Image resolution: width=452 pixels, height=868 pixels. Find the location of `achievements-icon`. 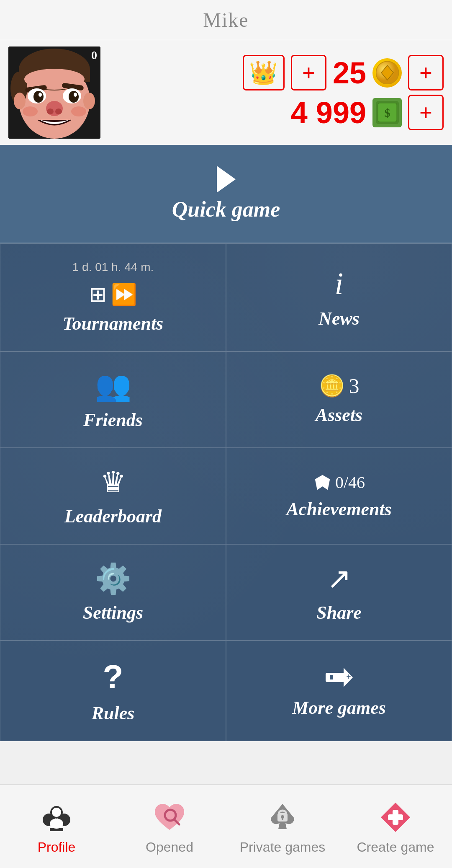

achievements-icon is located at coordinates (322, 483).